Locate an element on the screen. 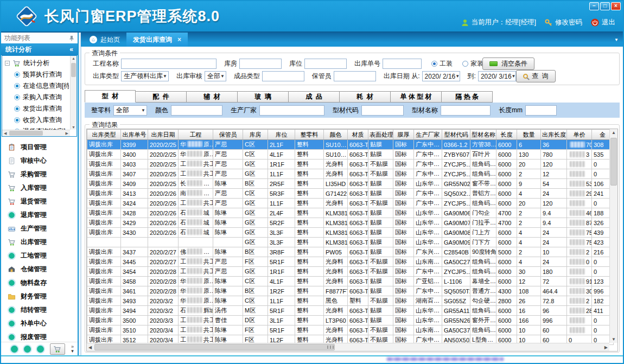  keeper-input is located at coordinates (355, 76).